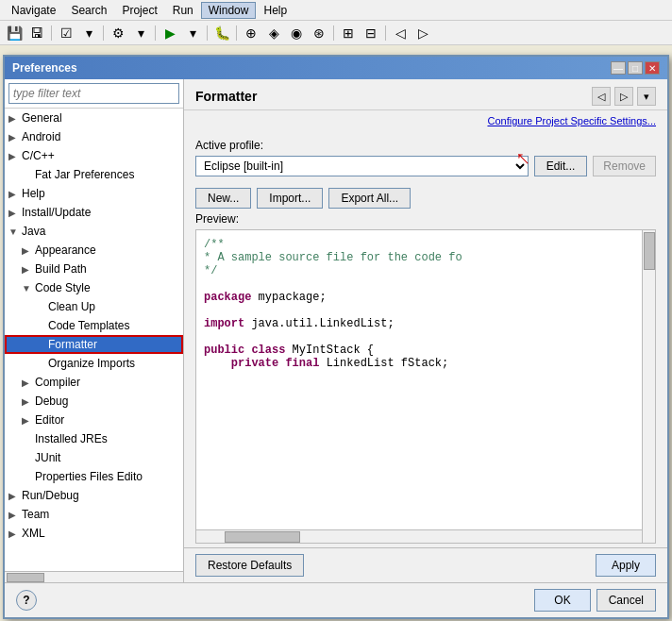 Image resolution: width=672 pixels, height=621 pixels. What do you see at coordinates (371, 33) in the screenshot?
I see `tool6-icon: ⊟` at bounding box center [371, 33].